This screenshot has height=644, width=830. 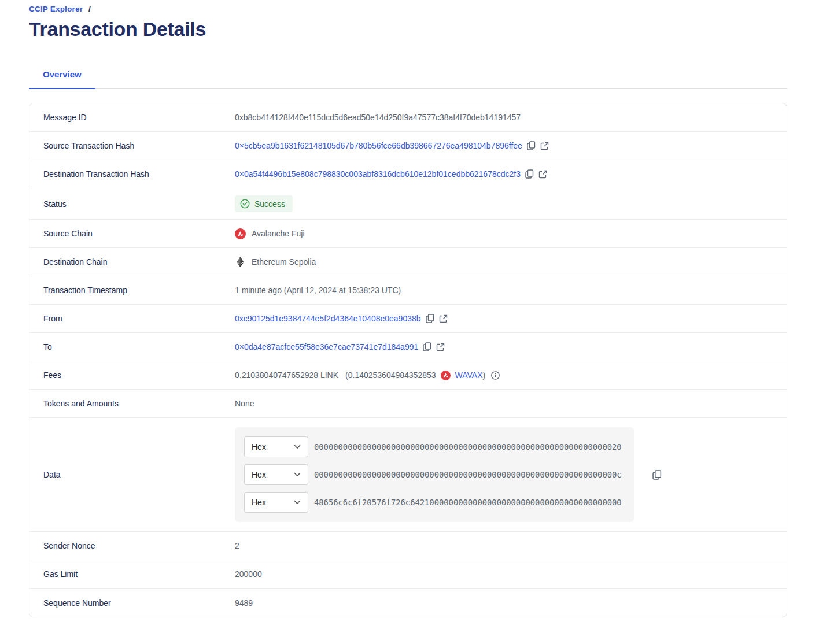 What do you see at coordinates (278, 234) in the screenshot?
I see `source-chain-value: Avalanche Fuji` at bounding box center [278, 234].